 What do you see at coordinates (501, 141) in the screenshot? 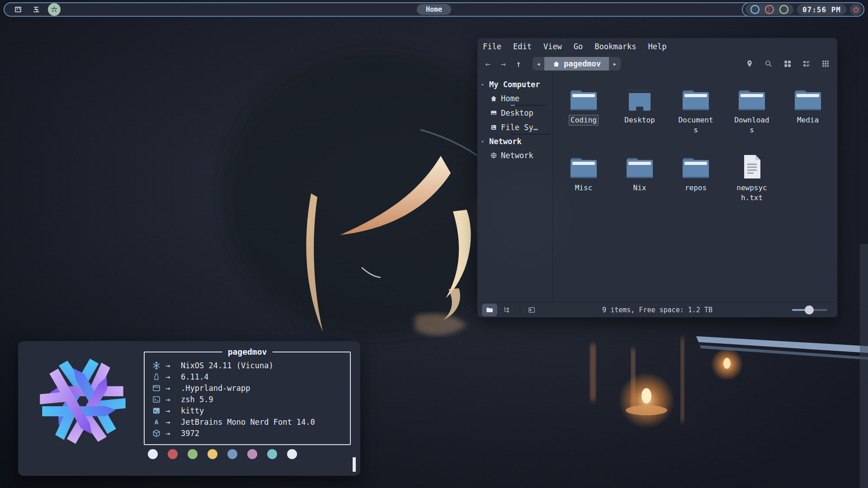
I see `sidebar-section-network: ▾ Network` at bounding box center [501, 141].